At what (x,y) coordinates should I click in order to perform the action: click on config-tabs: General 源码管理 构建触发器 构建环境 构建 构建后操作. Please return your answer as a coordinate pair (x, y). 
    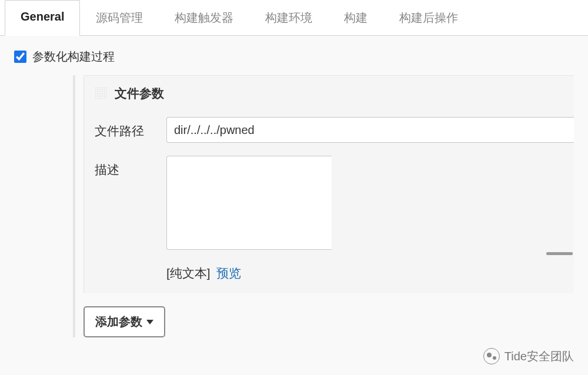
    Looking at the image, I should click on (294, 18).